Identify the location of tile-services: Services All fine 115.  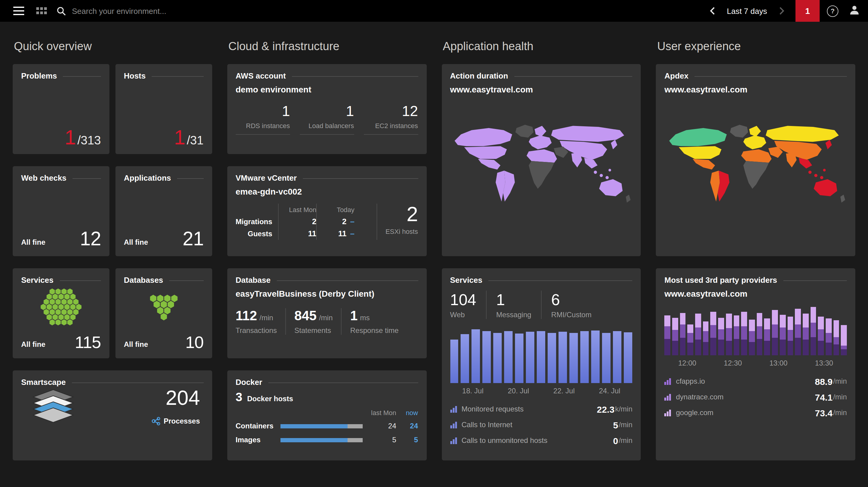
(61, 313).